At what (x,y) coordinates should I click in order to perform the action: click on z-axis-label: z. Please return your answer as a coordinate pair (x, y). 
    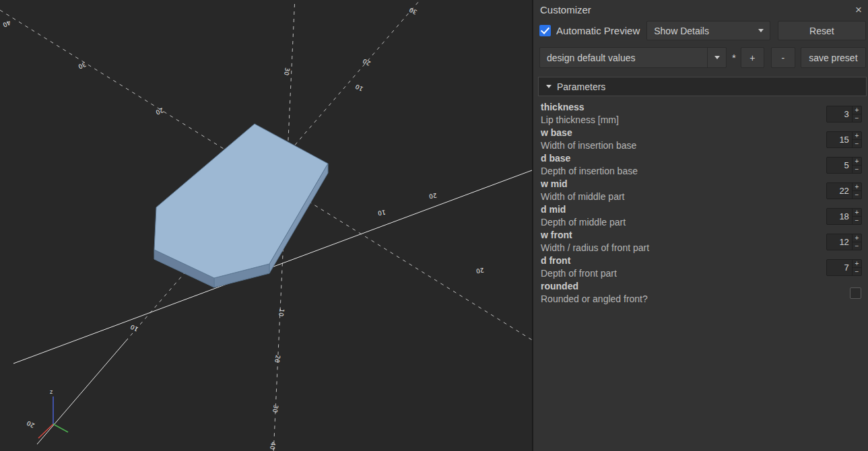
    Looking at the image, I should click on (51, 392).